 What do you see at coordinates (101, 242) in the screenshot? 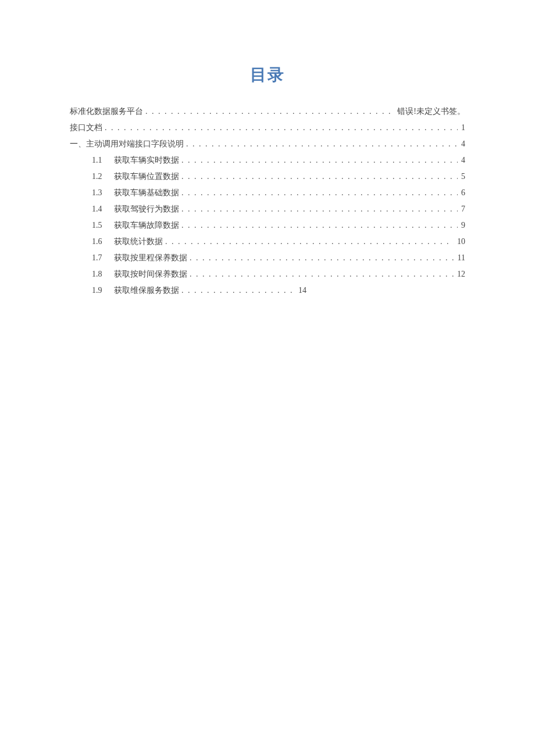
I see `toc-entry-number: 1.6` at bounding box center [101, 242].